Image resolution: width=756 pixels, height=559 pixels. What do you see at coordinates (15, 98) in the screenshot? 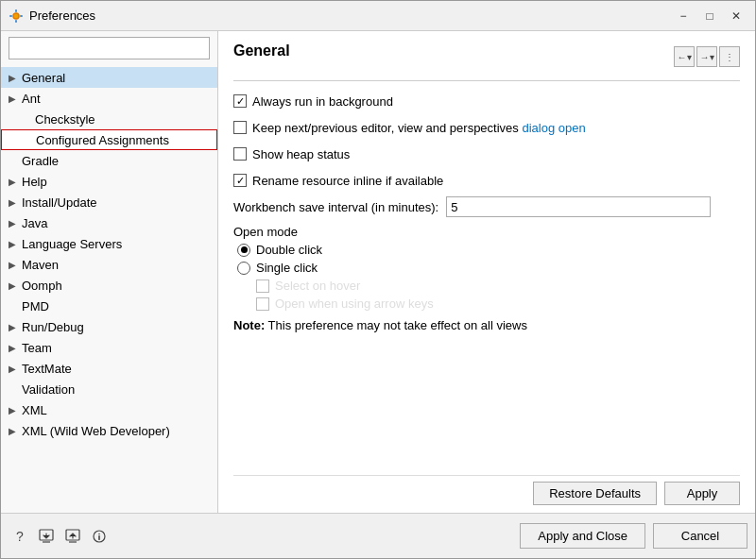
I see `expander-ant: ▶` at bounding box center [15, 98].